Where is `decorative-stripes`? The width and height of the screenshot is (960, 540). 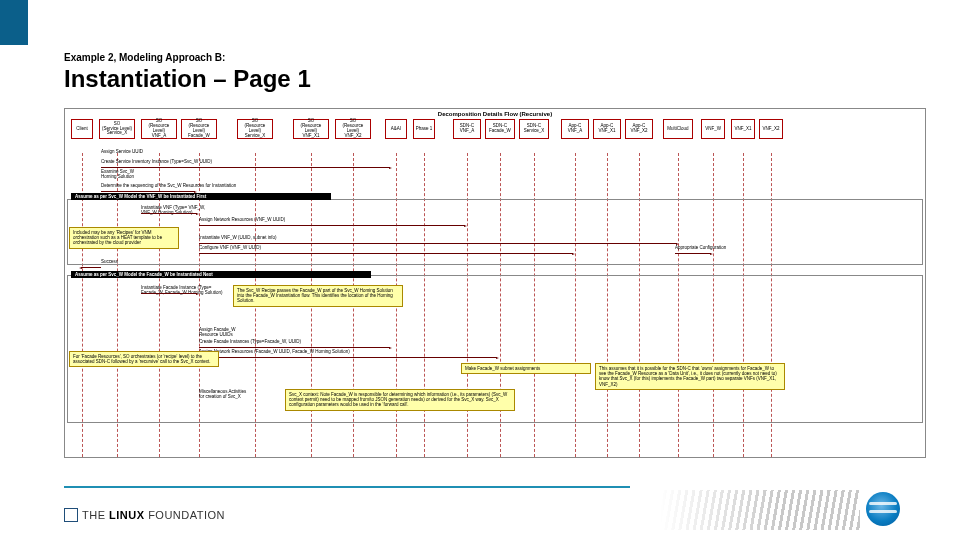 decorative-stripes is located at coordinates (760, 510).